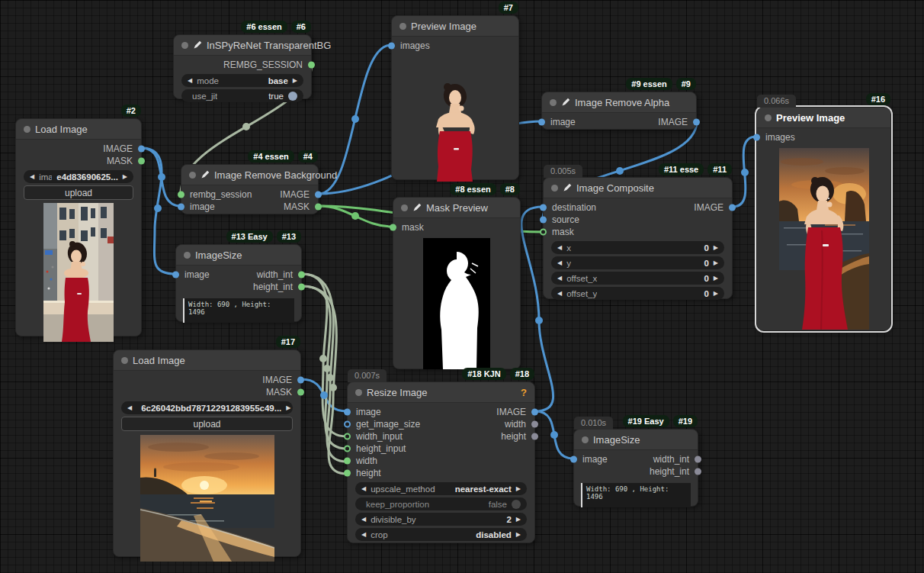 The image size is (924, 573). What do you see at coordinates (79, 227) in the screenshot?
I see `node-load-image-2: #2 Load Image IMAGE MASK ◀ image e4d8369…` at bounding box center [79, 227].